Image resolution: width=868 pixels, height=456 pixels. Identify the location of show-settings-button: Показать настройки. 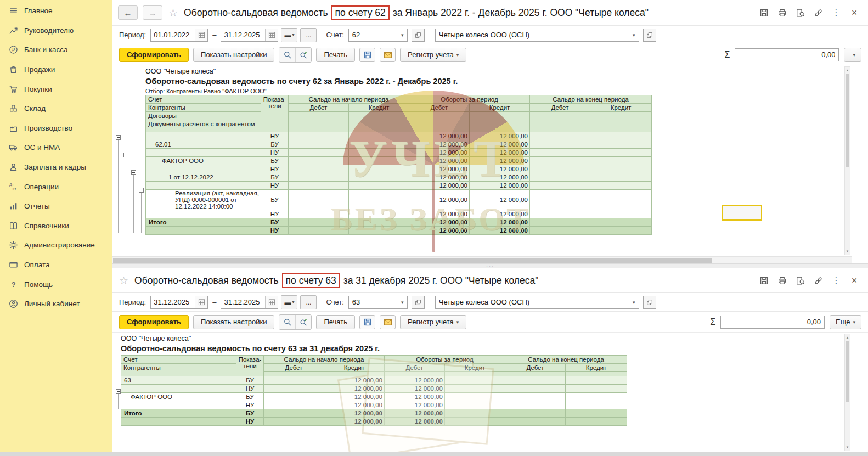
(234, 55).